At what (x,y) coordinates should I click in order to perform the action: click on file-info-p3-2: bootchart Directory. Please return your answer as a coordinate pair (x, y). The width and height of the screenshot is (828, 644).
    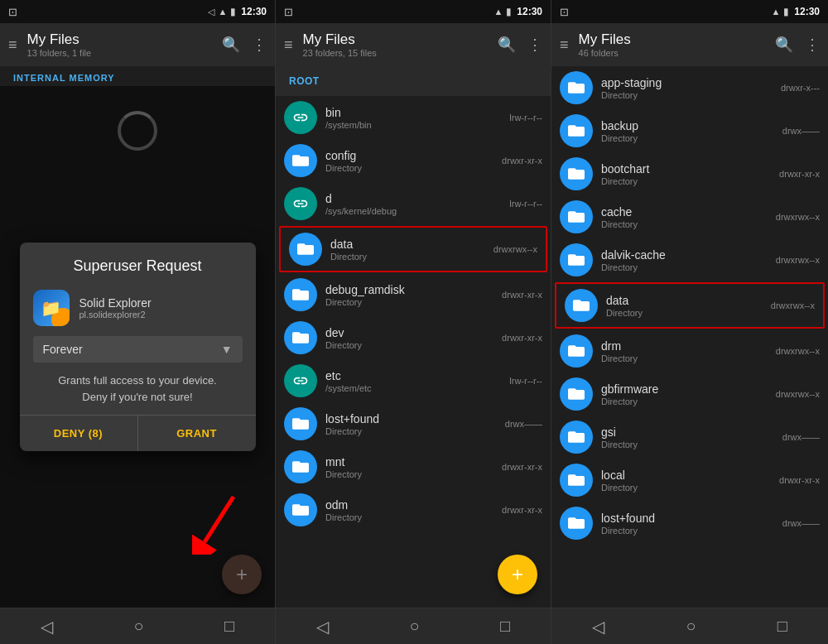
    Looking at the image, I should click on (691, 174).